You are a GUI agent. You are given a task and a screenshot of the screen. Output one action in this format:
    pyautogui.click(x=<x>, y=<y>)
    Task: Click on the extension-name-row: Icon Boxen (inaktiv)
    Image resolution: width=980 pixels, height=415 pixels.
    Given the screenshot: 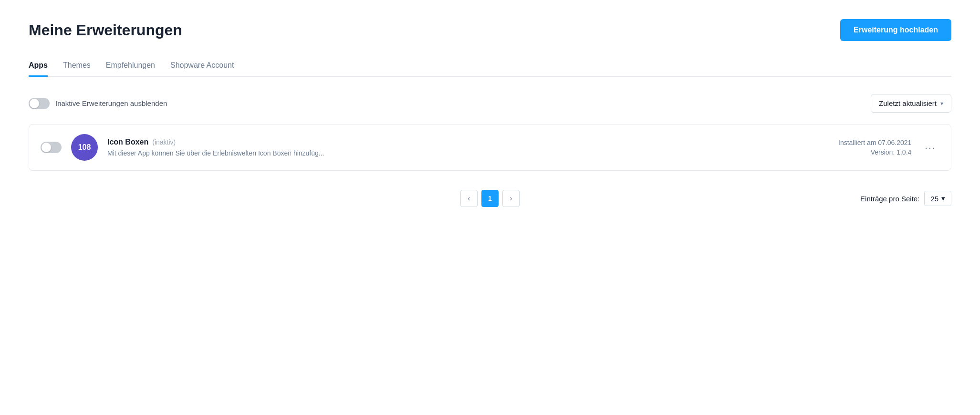 What is the action you would take?
    pyautogui.click(x=468, y=142)
    